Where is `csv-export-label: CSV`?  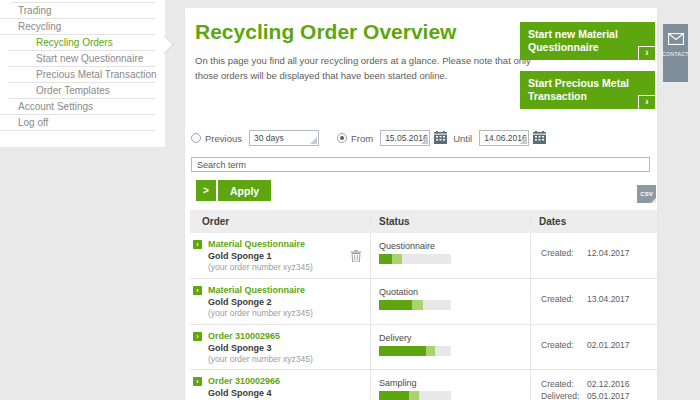
csv-export-label: CSV is located at coordinates (646, 194).